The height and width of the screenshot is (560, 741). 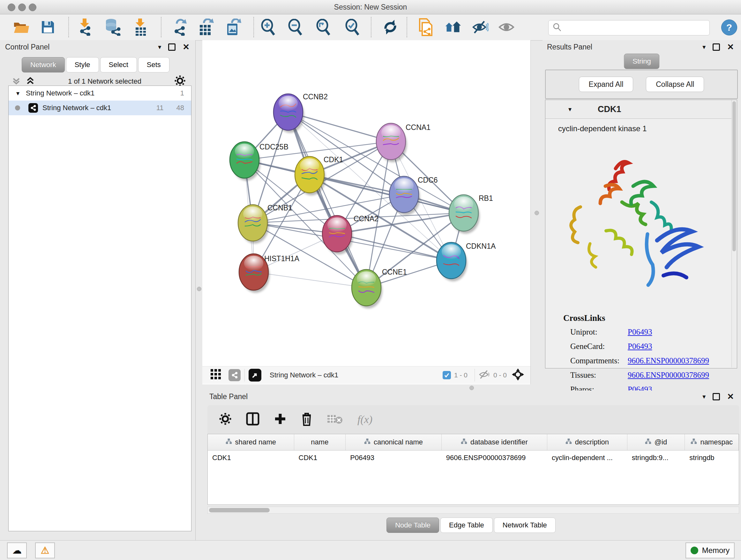 What do you see at coordinates (295, 27) in the screenshot?
I see `zoom-out-icon` at bounding box center [295, 27].